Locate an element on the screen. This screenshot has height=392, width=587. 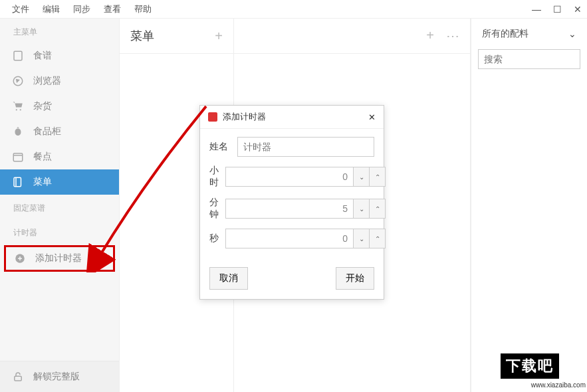
compass-icon is located at coordinates (18, 81).